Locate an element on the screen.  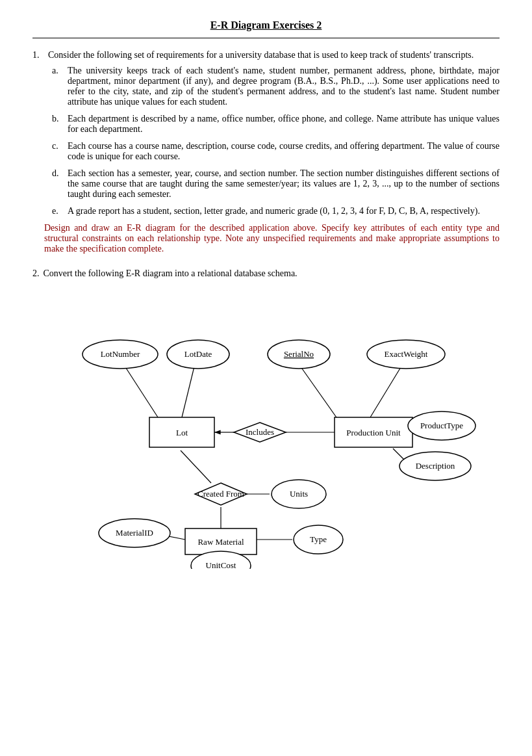
q2-text: Convert the following E-R diagram into a… is located at coordinates (170, 274).